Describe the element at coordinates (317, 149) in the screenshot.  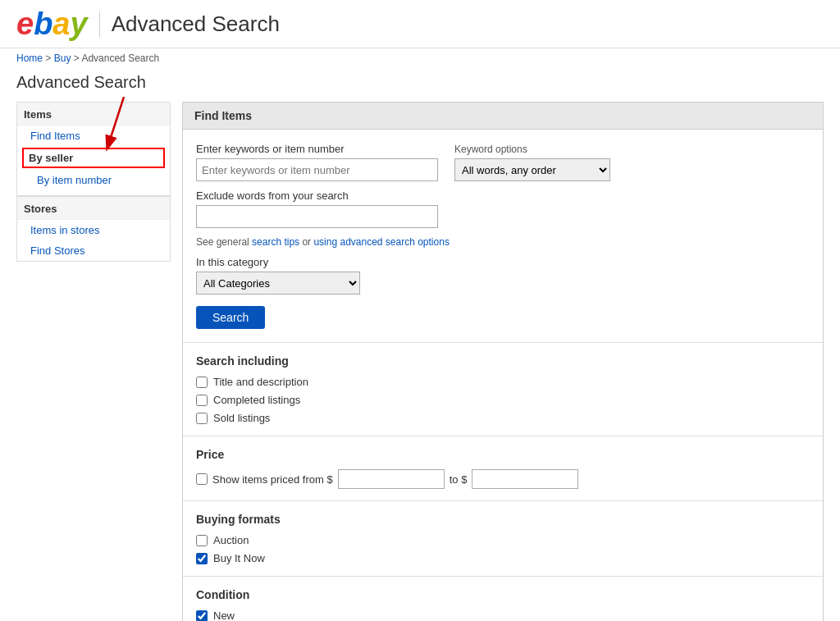
I see `keywords-label: Enter keywords or item number` at that location.